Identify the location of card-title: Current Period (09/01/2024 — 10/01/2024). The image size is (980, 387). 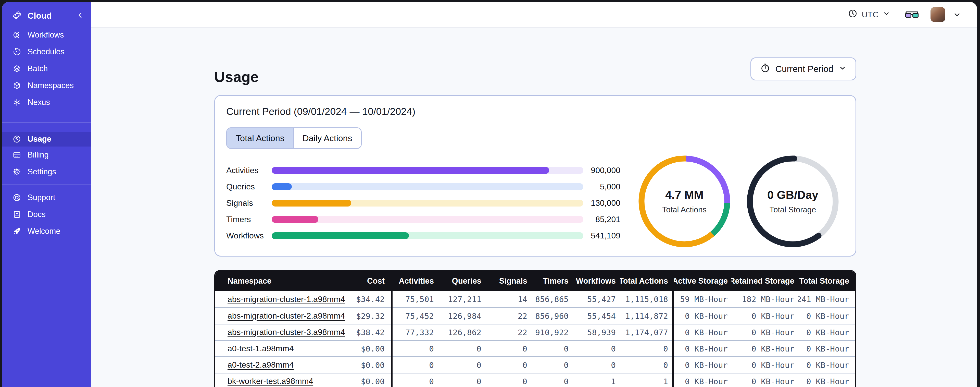
(321, 112).